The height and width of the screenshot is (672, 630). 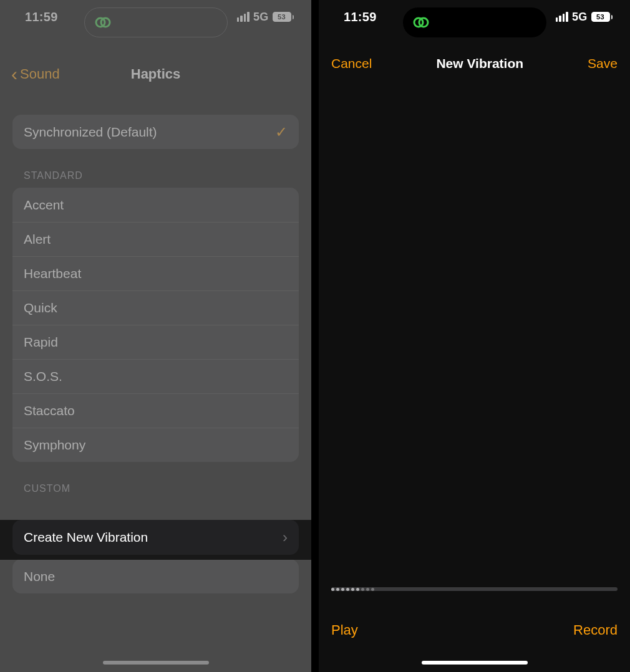 What do you see at coordinates (156, 410) in the screenshot?
I see `haptic-option: Staccato` at bounding box center [156, 410].